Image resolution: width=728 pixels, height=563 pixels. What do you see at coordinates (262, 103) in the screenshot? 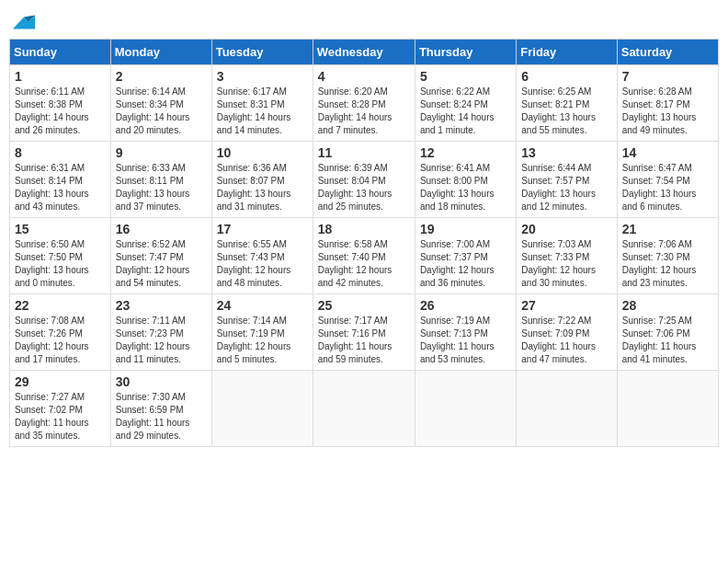
I see `calendar-cell: 3Sunrise: 6:17 AM Sunset: 8:31 PM Daylig…` at bounding box center [262, 103].